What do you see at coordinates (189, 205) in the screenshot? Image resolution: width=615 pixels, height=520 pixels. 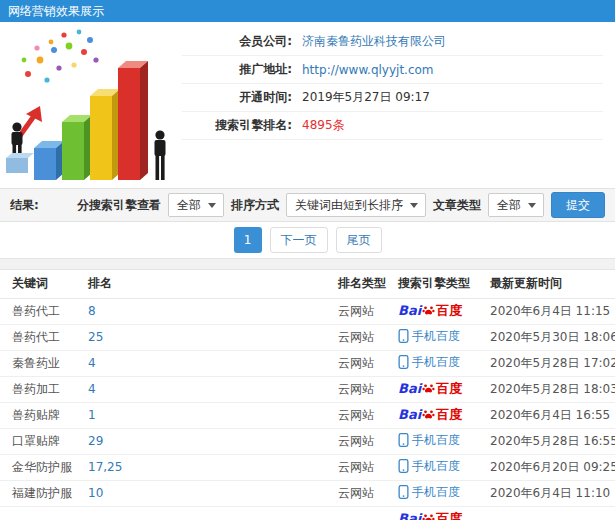 I see `engine-filter-value: 全部` at bounding box center [189, 205].